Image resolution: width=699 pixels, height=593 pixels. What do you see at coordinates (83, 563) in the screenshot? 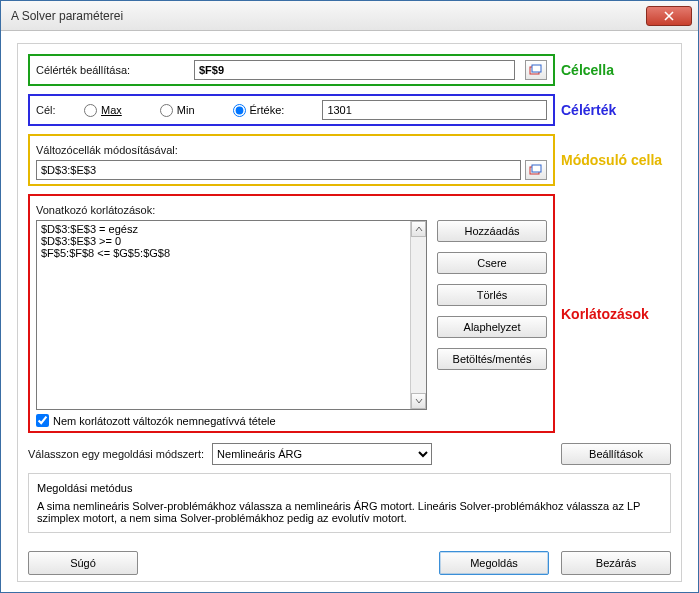
I see `help-button: Súgó` at bounding box center [83, 563].